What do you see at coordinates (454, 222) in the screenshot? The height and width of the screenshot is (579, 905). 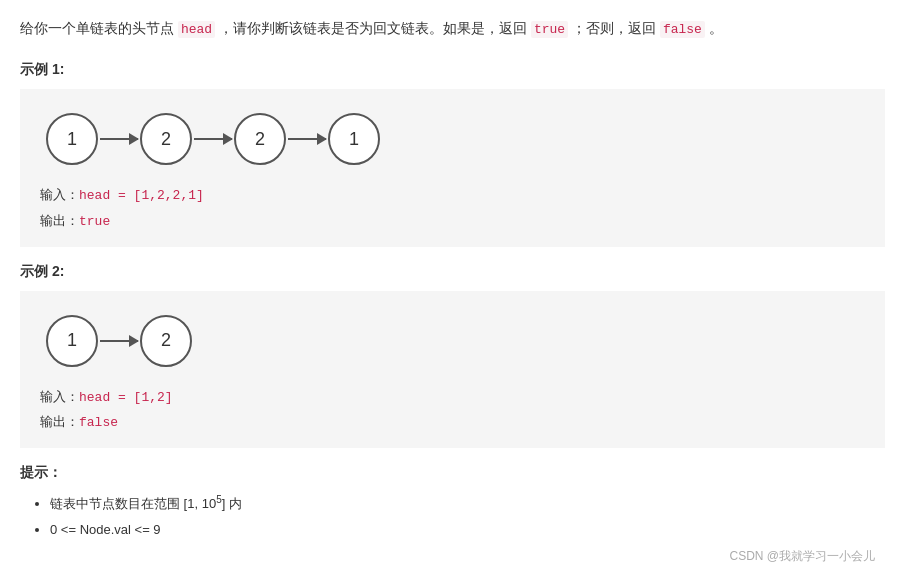 I see `example1-output-line: 输出：true` at bounding box center [454, 222].